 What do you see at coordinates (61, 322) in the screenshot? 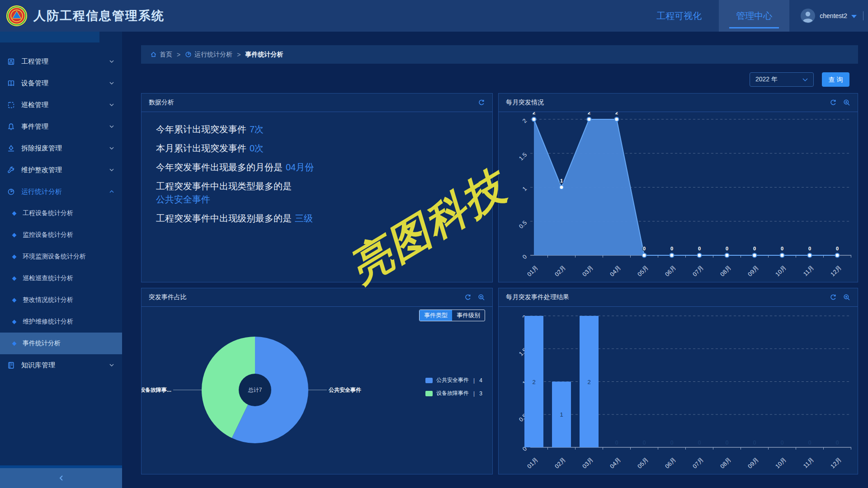
I see `sidebar-subitem-repair-stats: 维护维修统计分析` at bounding box center [61, 322].